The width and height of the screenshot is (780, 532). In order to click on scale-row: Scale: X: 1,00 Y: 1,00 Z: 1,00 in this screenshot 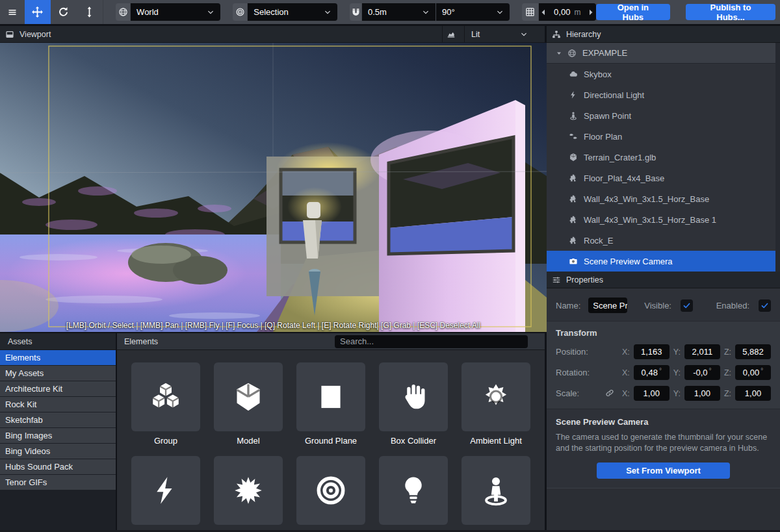, I will do `click(663, 394)`.